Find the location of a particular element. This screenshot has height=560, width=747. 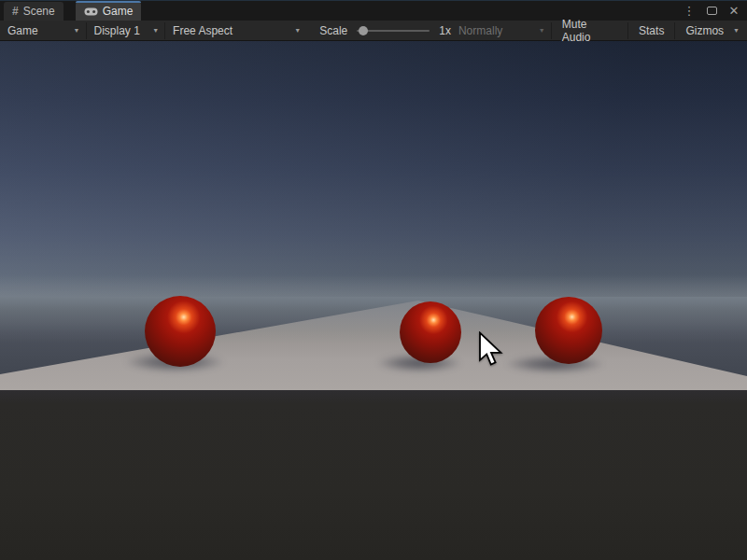

scale-label: Scale is located at coordinates (333, 31).